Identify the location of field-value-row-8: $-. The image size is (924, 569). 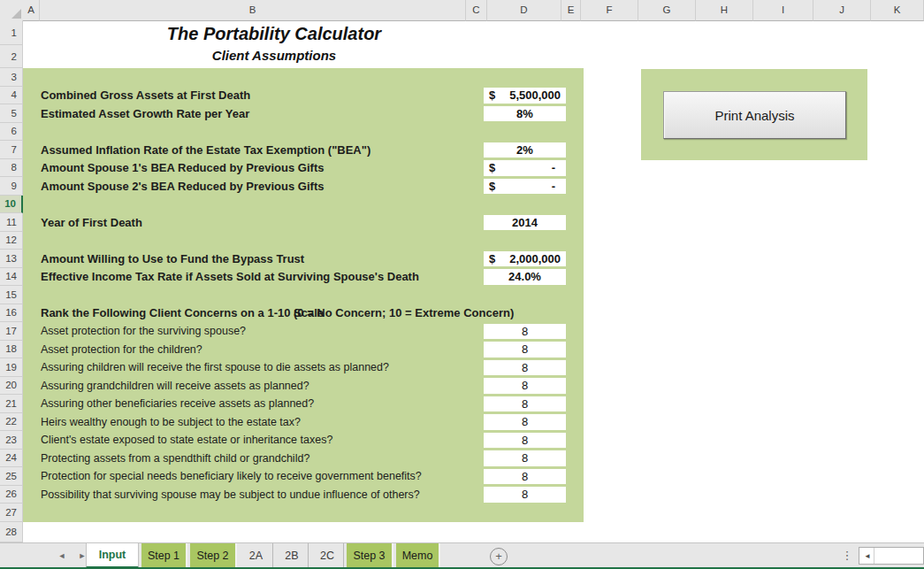
(525, 168).